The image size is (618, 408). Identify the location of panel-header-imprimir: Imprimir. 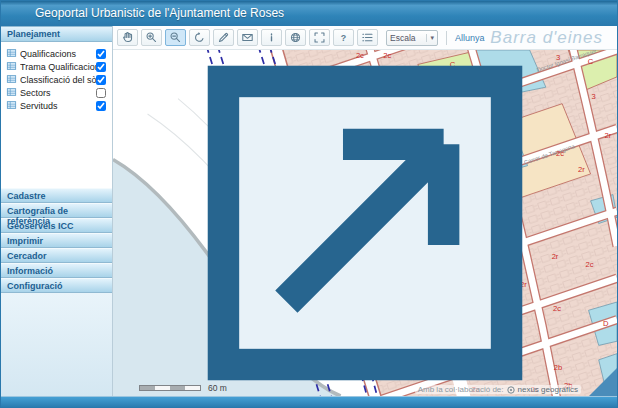
(56, 240).